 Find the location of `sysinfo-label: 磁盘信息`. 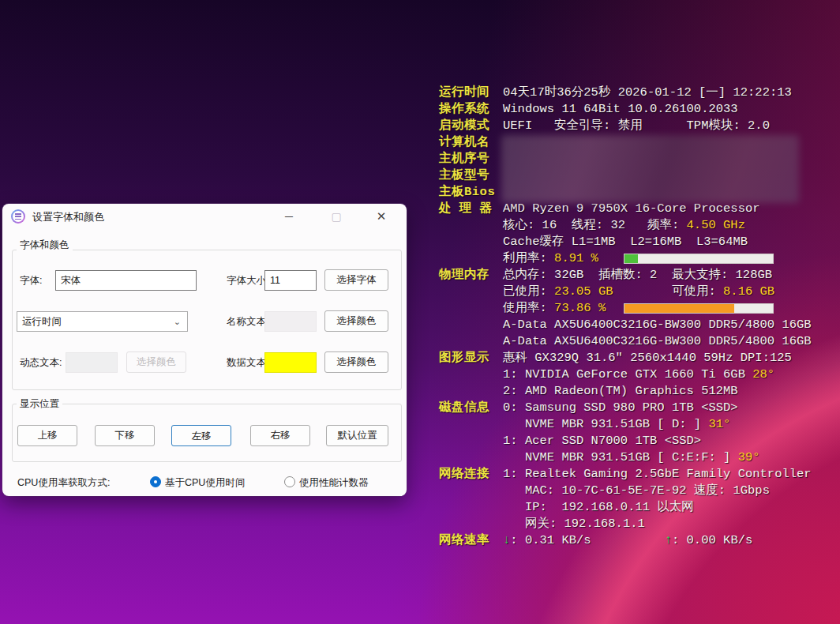

sysinfo-label: 磁盘信息 is located at coordinates (471, 408).